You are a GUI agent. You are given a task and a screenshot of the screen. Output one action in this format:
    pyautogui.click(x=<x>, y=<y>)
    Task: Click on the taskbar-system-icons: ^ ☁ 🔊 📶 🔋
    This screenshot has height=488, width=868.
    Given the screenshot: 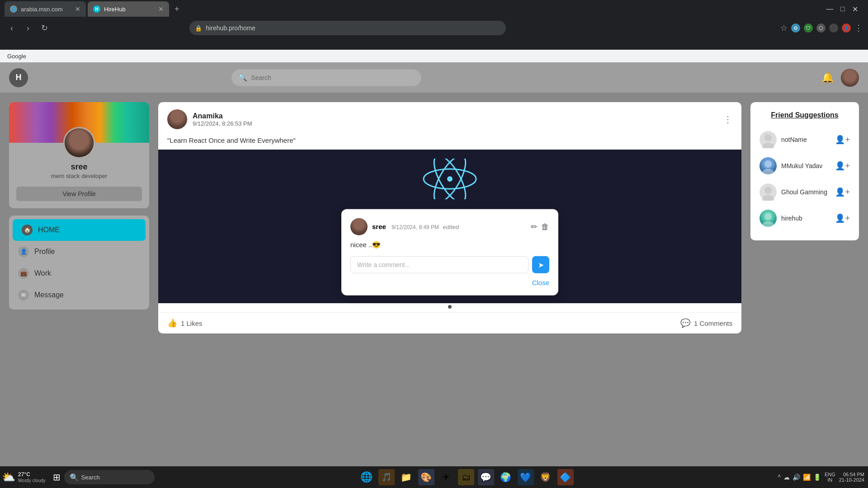 What is the action you would take?
    pyautogui.click(x=799, y=477)
    